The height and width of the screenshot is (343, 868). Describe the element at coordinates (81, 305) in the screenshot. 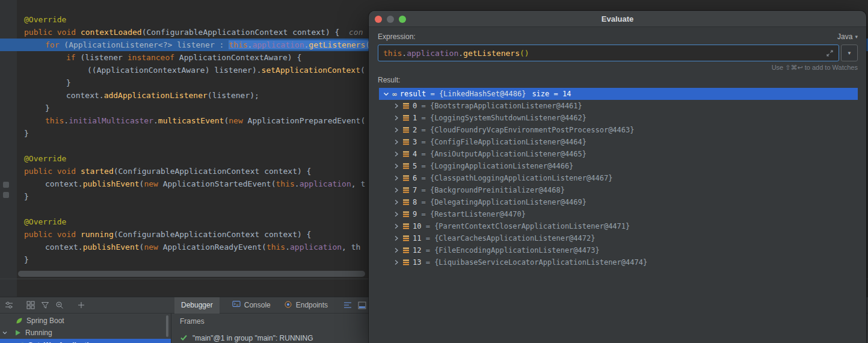

I see `add-watch-icon` at that location.